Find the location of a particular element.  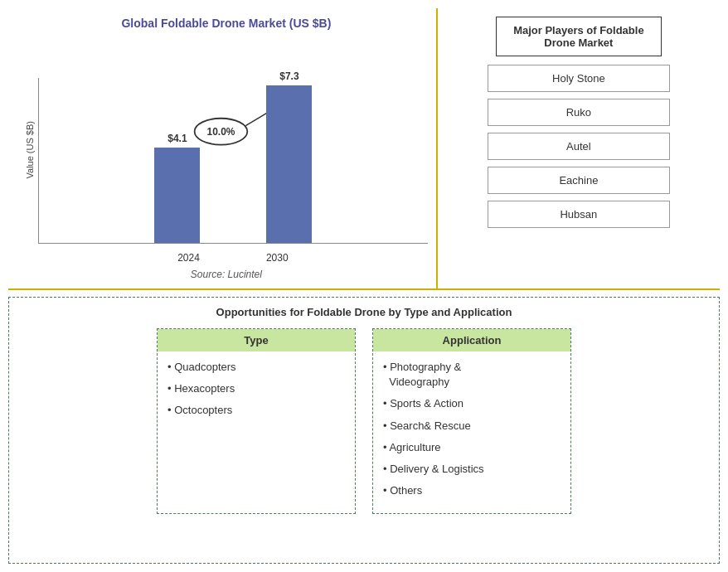

player-ruko: Ruko is located at coordinates (579, 113).